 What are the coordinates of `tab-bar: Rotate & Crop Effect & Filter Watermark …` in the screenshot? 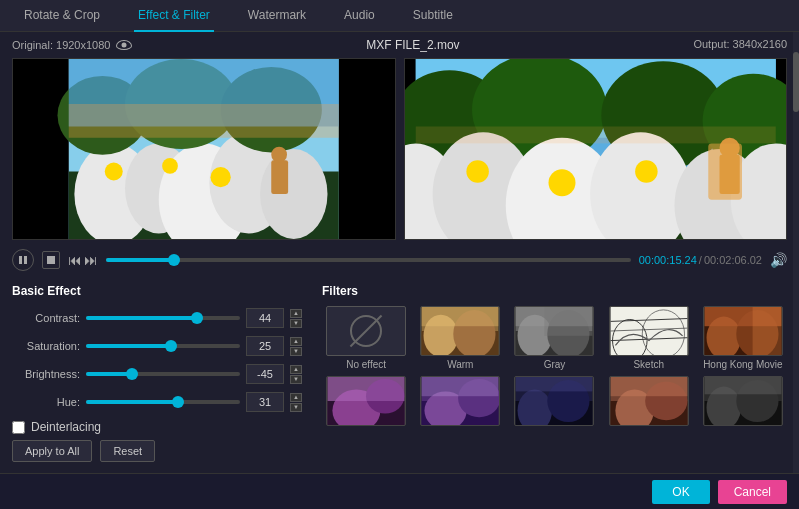 It's located at (400, 16).